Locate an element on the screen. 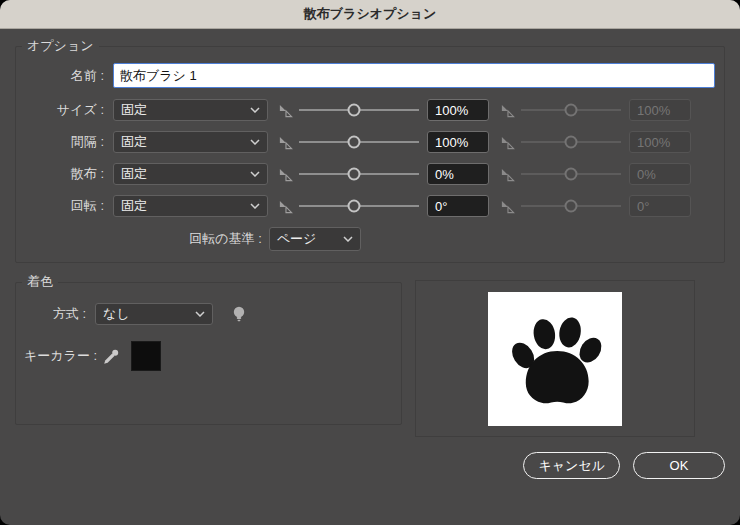 This screenshot has height=525, width=740. colorization-group-legend: 着色 is located at coordinates (40, 282).